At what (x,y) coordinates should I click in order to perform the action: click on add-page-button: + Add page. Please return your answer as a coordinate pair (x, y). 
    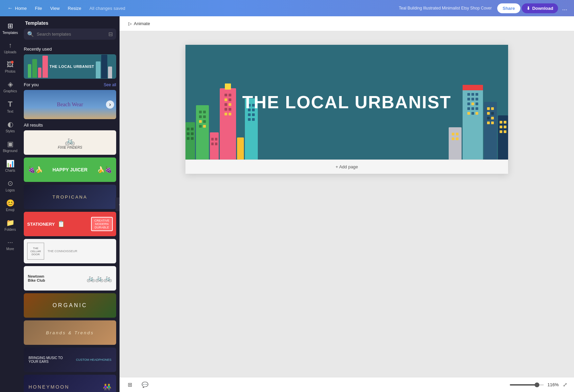
    Looking at the image, I should click on (347, 167).